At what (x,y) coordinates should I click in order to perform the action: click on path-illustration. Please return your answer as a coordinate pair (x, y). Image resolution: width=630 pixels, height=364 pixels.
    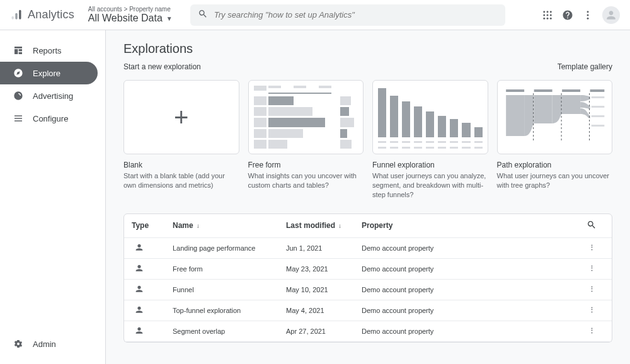
    Looking at the image, I should click on (555, 117).